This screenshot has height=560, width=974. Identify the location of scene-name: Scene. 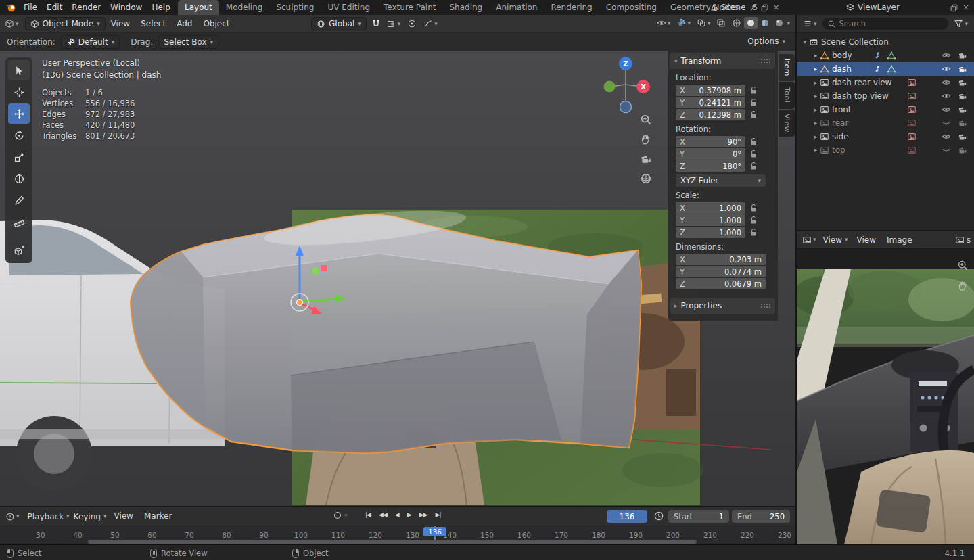
(733, 7).